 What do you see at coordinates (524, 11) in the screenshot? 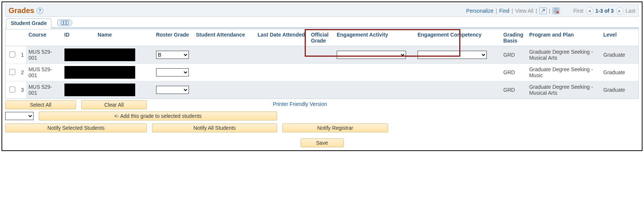
I see `view-all-link: View All` at bounding box center [524, 11].